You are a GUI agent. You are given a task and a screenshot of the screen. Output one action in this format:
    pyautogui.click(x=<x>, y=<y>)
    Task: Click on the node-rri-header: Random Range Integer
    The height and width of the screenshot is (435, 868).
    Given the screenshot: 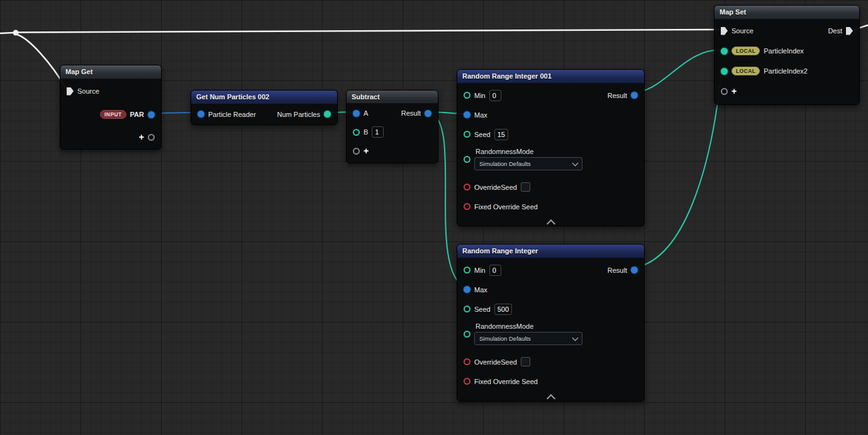 What is the action you would take?
    pyautogui.click(x=551, y=251)
    